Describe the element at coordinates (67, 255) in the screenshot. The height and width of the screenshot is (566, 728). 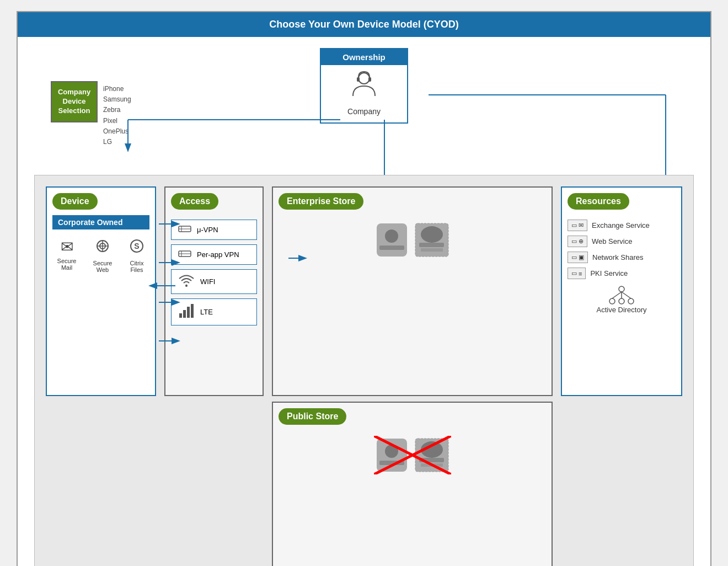
I see `secure-mail-icon: ✉ Secure Mail` at that location.